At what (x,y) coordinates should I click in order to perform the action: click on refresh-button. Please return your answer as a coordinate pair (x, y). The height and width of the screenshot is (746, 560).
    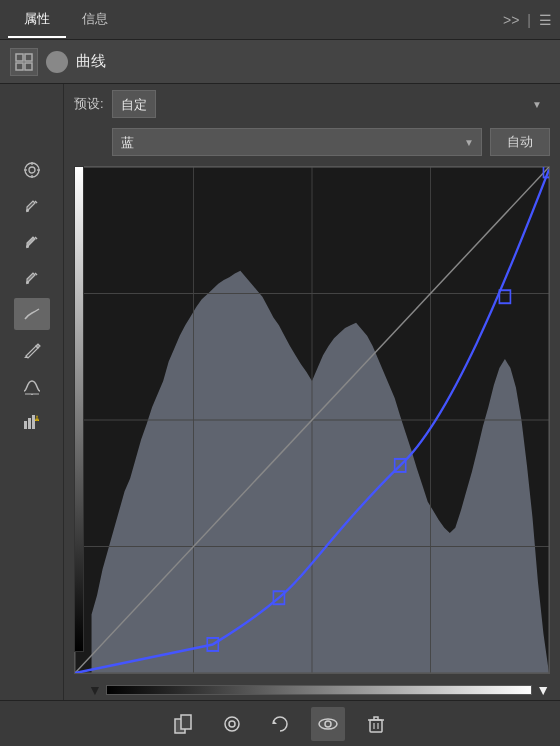
    Looking at the image, I should click on (232, 724).